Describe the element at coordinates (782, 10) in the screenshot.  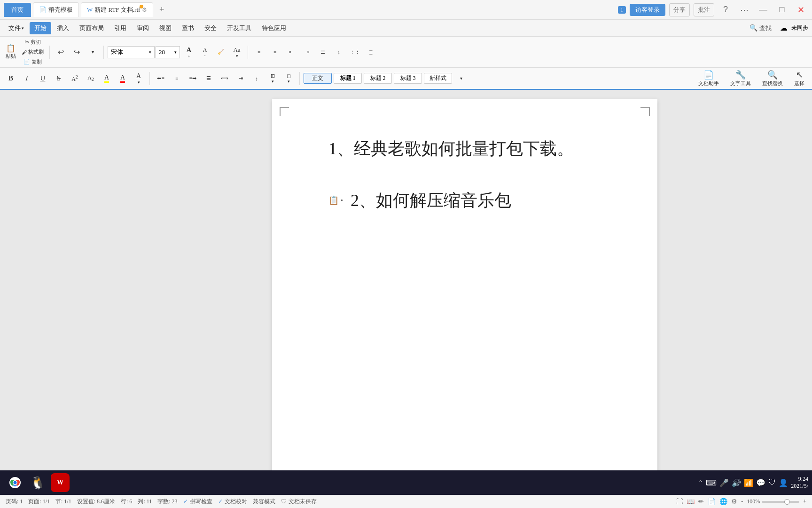
I see `maximize-button: □` at that location.